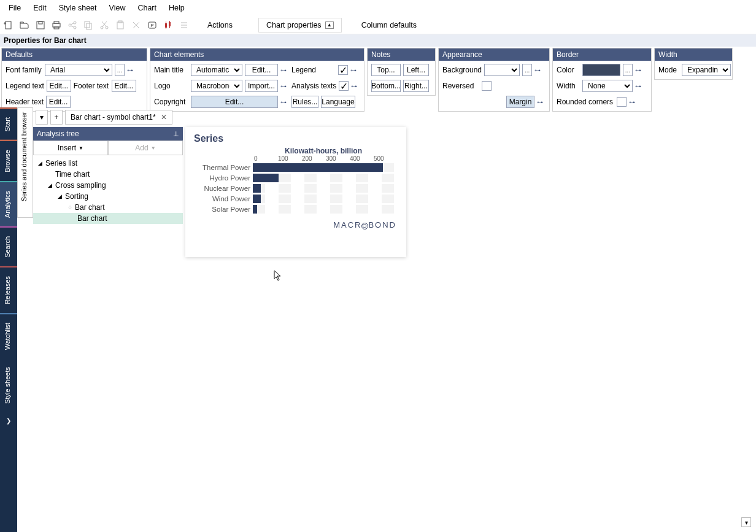  Describe the element at coordinates (300, 25) in the screenshot. I see `chart-properties-button: Chart properties ▲` at that location.